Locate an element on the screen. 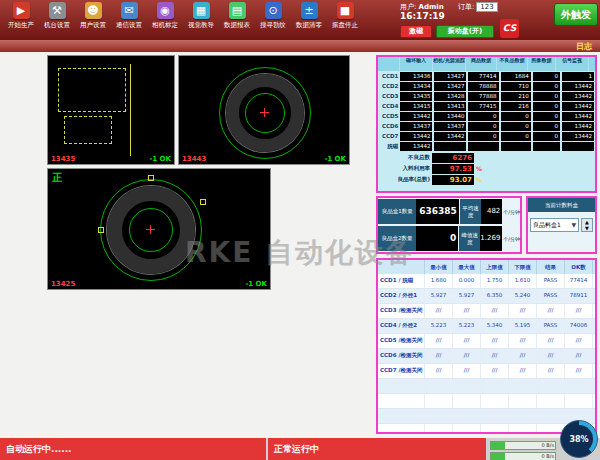 Image resolution: width=600 pixels, height=460 pixels. table-row: CCD3 /检测关闭 /// /// /// /// /// /// is located at coordinates (486, 312).